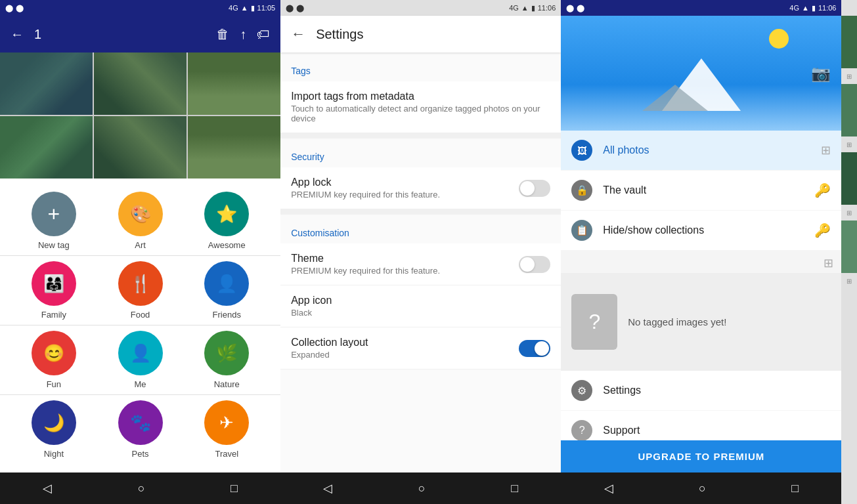  Describe the element at coordinates (223, 34) in the screenshot. I see `delete-button: 🗑` at that location.